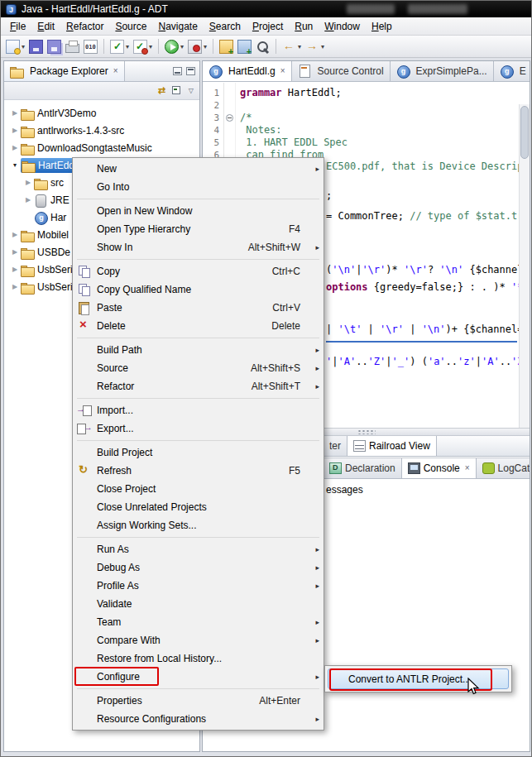 This screenshot has height=757, width=532. What do you see at coordinates (108, 271) in the screenshot?
I see `menu-item-label: Copy` at bounding box center [108, 271].